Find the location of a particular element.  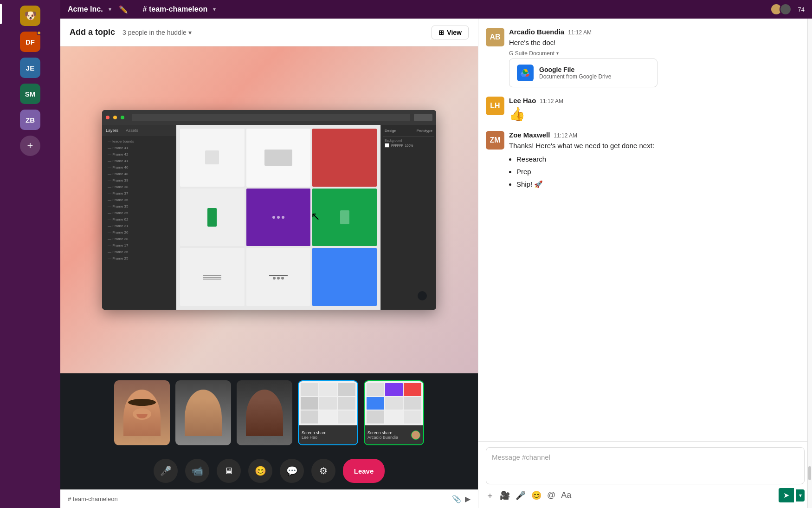

workspace-chevron-icon: ▾ is located at coordinates (110, 9).